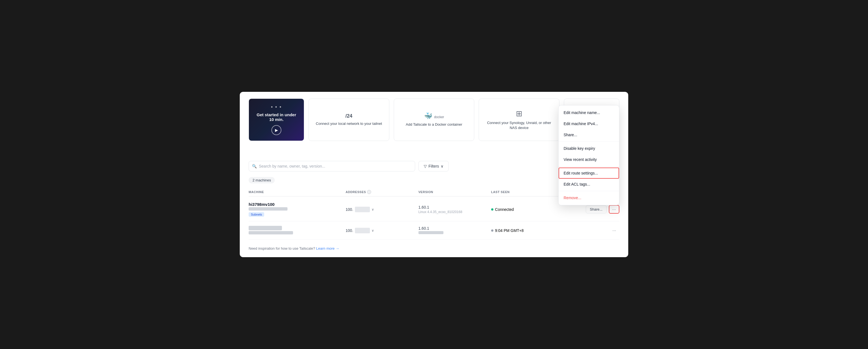 The image size is (868, 349). Describe the element at coordinates (382, 230) in the screenshot. I see `address-cell-2: 100. ∨` at that location.